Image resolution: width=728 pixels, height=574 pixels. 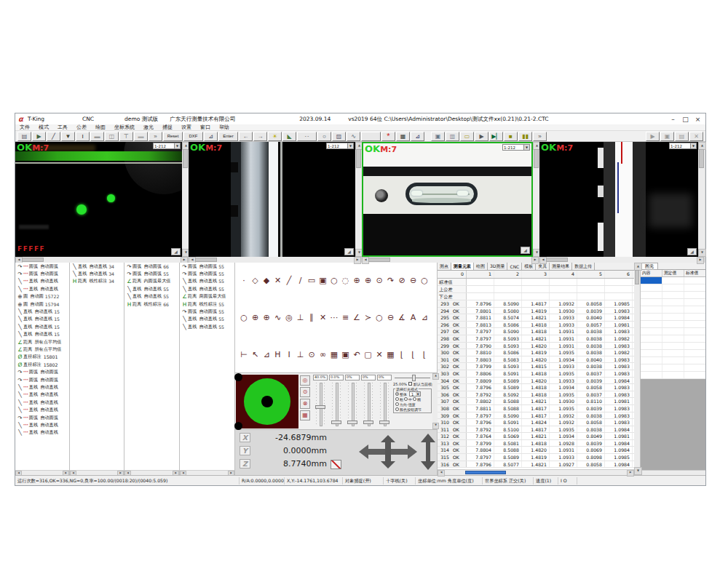 What do you see at coordinates (357, 317) in the screenshot?
I see `tool-icon-2-11: ∠` at bounding box center [357, 317].